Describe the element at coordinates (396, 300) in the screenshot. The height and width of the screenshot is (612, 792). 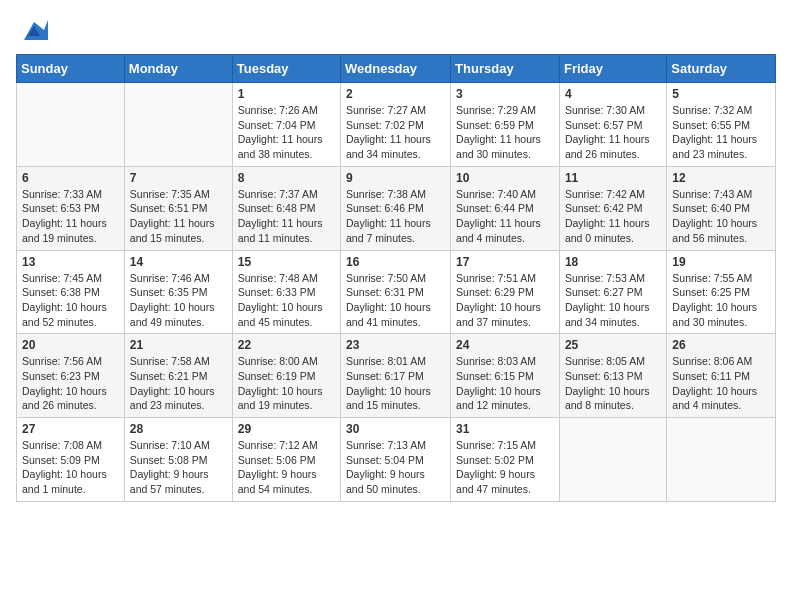
I see `day-info: Sunrise: 7:50 AM Sunset: 6:31 PM Dayligh…` at that location.